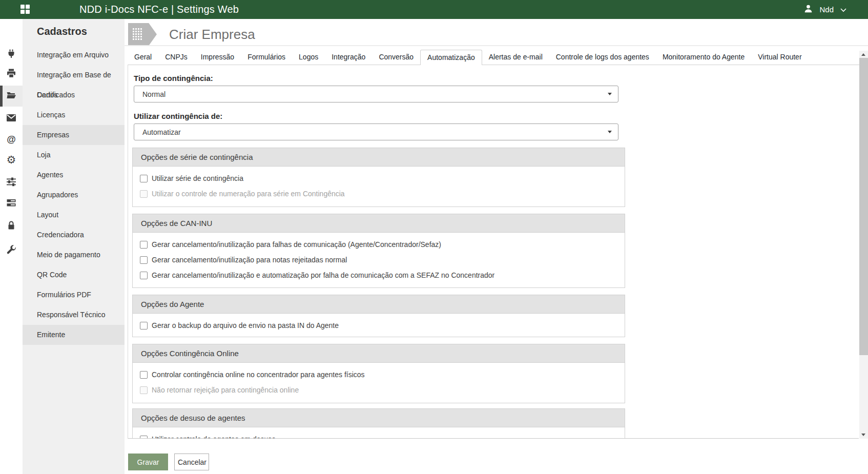  Describe the element at coordinates (214, 437) in the screenshot. I see `checkbox-label: Utilizar controle de agentes em desuso` at that location.